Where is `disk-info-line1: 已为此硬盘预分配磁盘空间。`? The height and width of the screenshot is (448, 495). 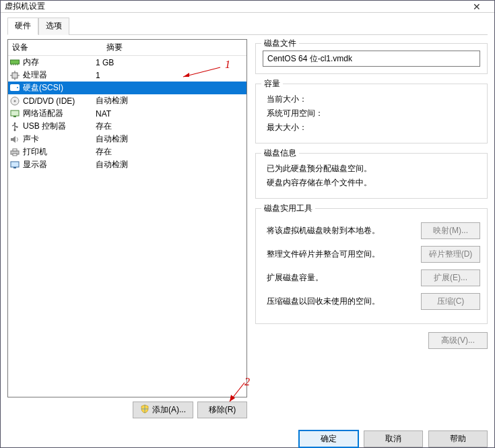 disk-info-line1: 已为此硬盘预分配磁盘空间。 is located at coordinates (373, 168).